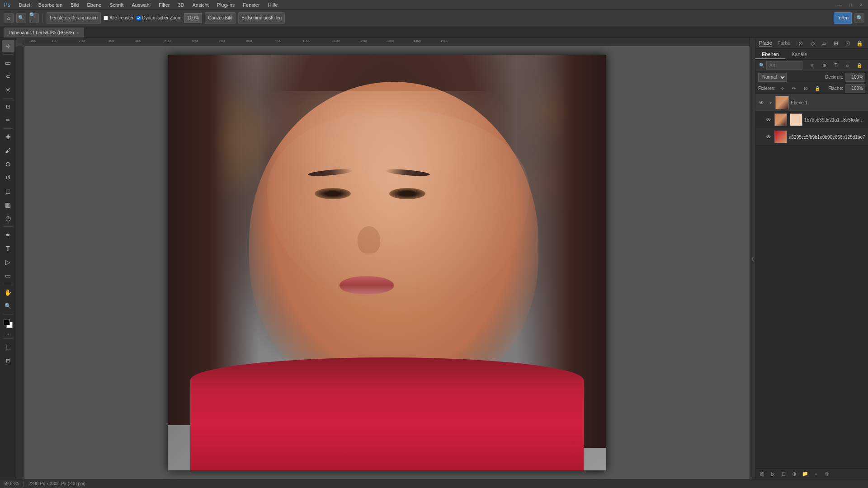 The width and height of the screenshot is (868, 488). I want to click on fill-input, so click(855, 89).